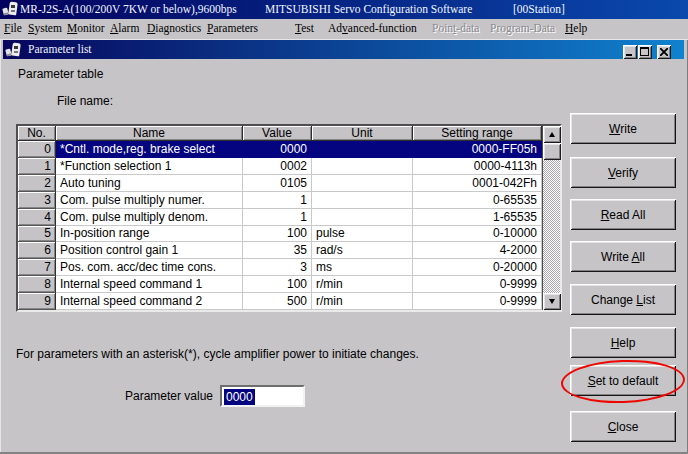  I want to click on param-value-cell: 35, so click(278, 250).